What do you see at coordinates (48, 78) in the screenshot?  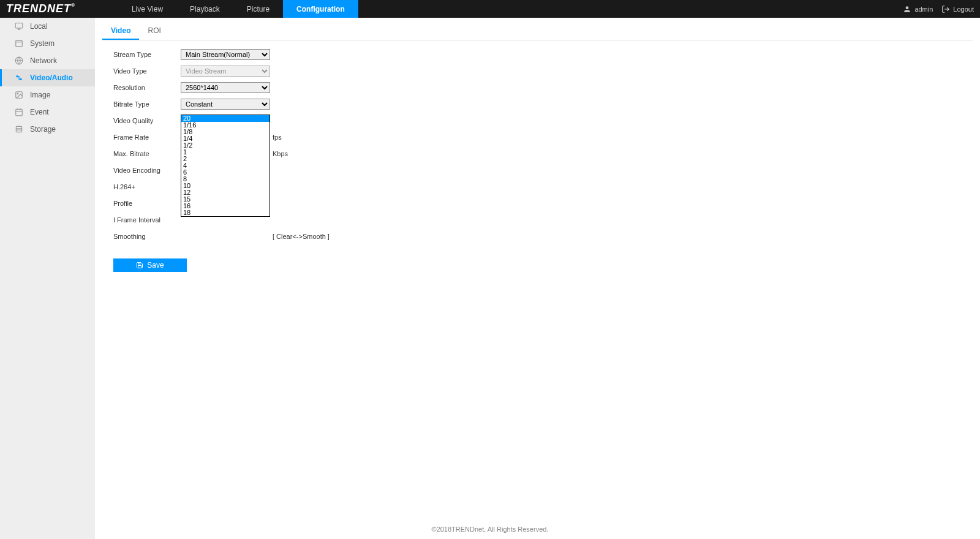 I see `sidebar-item-video-audio: Video/Audio` at bounding box center [48, 78].